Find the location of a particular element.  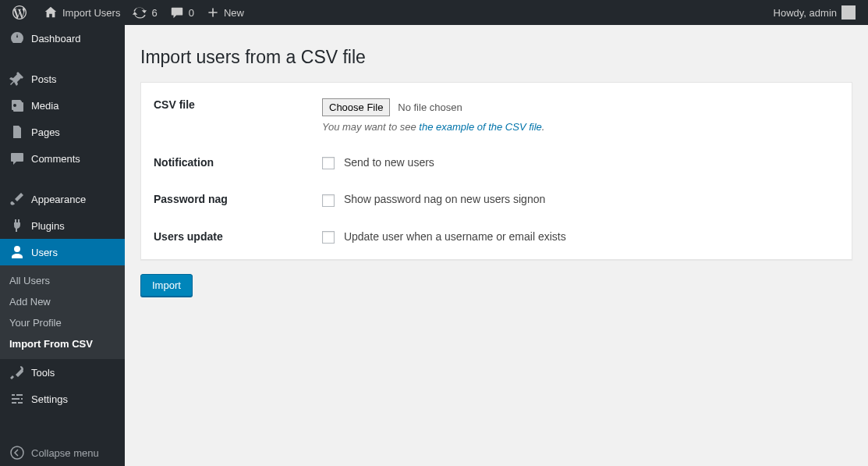

my-account: Howdy, admin is located at coordinates (814, 12).